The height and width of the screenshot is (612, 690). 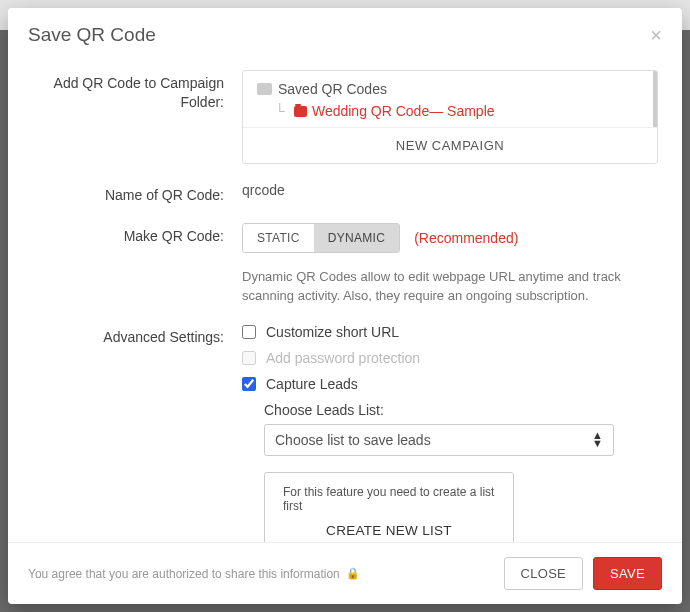 What do you see at coordinates (353, 574) in the screenshot?
I see `lock-icon: 🔒` at bounding box center [353, 574].